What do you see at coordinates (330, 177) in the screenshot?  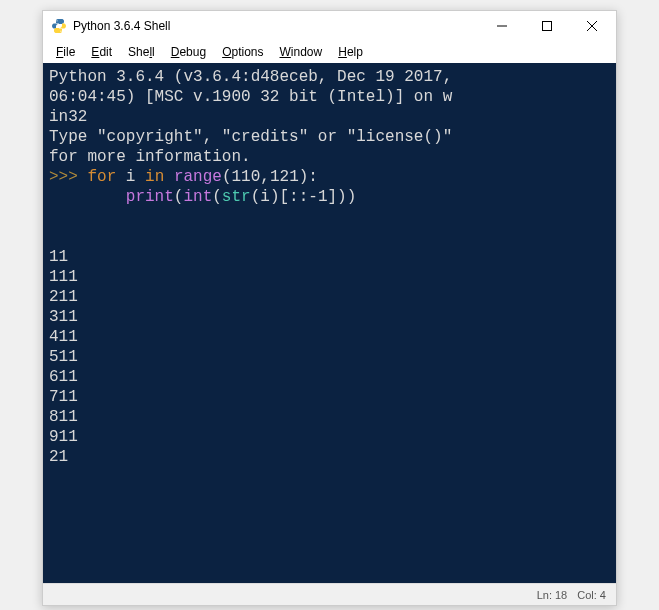 I see `code-line-1: >>> for i in range(110,121):` at bounding box center [330, 177].